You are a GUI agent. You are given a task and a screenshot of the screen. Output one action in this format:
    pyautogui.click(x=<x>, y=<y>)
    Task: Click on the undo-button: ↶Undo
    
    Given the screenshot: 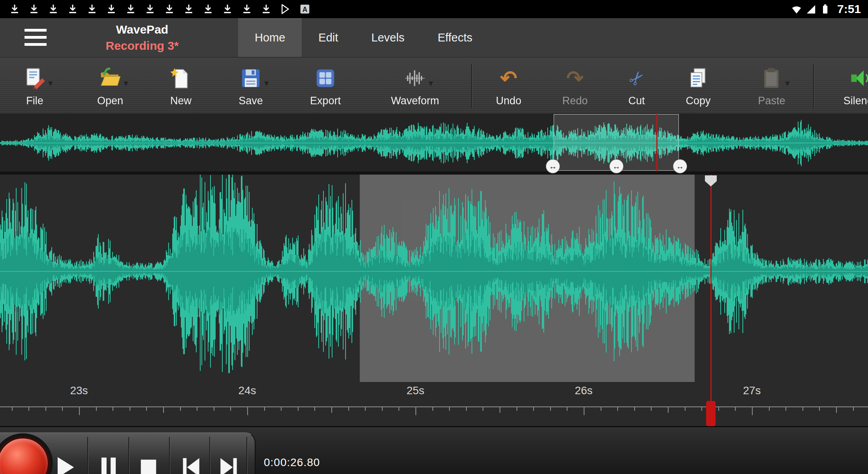 What is the action you would take?
    pyautogui.click(x=509, y=86)
    